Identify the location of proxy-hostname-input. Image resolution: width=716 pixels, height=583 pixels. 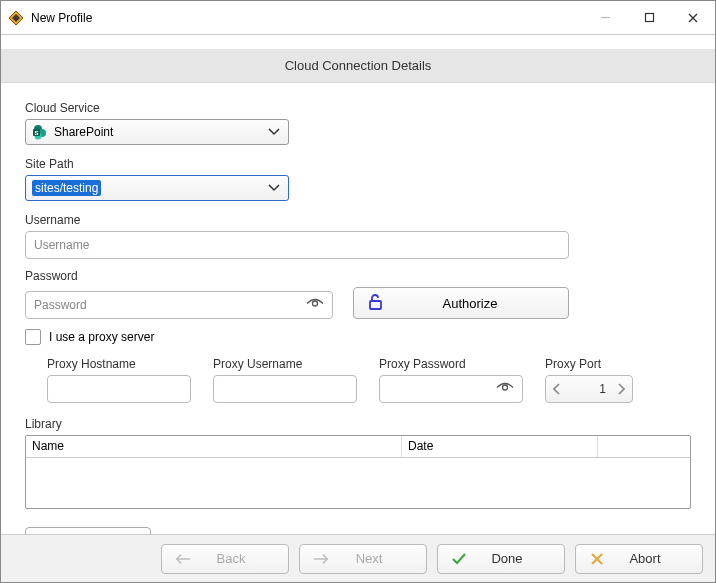
(119, 389).